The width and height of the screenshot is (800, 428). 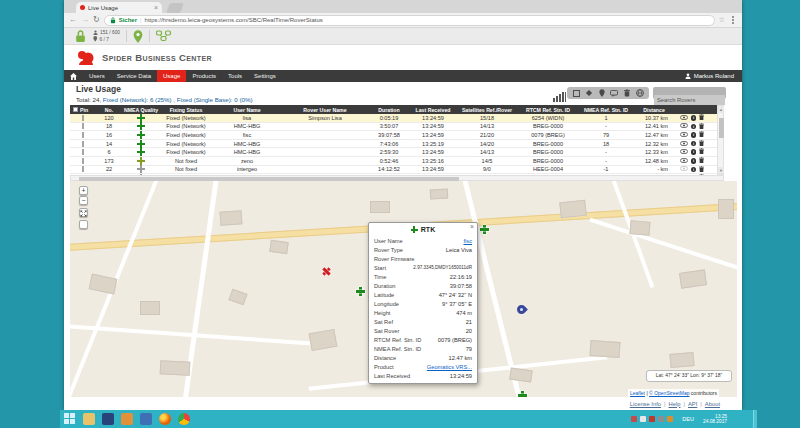 I want to click on keyboard-language: DEU, so click(x=688, y=419).